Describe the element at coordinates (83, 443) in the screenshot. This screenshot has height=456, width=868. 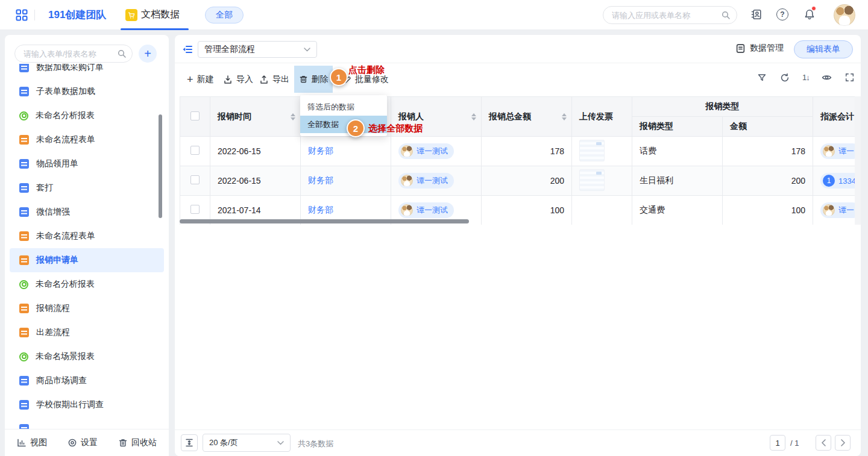
I see `settings-button: 设置` at that location.